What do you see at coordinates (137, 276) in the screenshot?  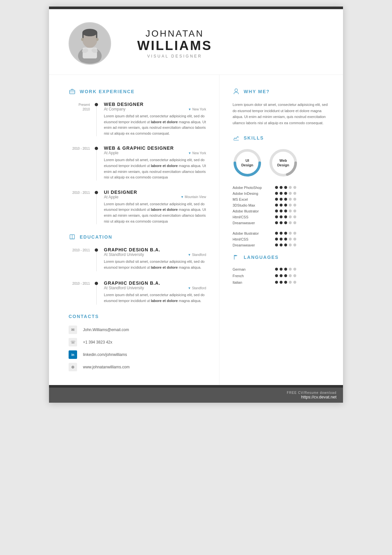 I see `education-timeline: 2010 - 2011 GRAPHIC DESIGN B.A. At Stand…` at bounding box center [137, 276].